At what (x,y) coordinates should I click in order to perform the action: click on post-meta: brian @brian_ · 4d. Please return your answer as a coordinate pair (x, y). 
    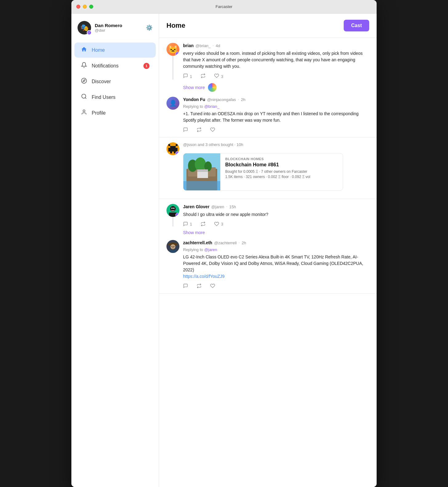
    Looking at the image, I should click on (276, 46).